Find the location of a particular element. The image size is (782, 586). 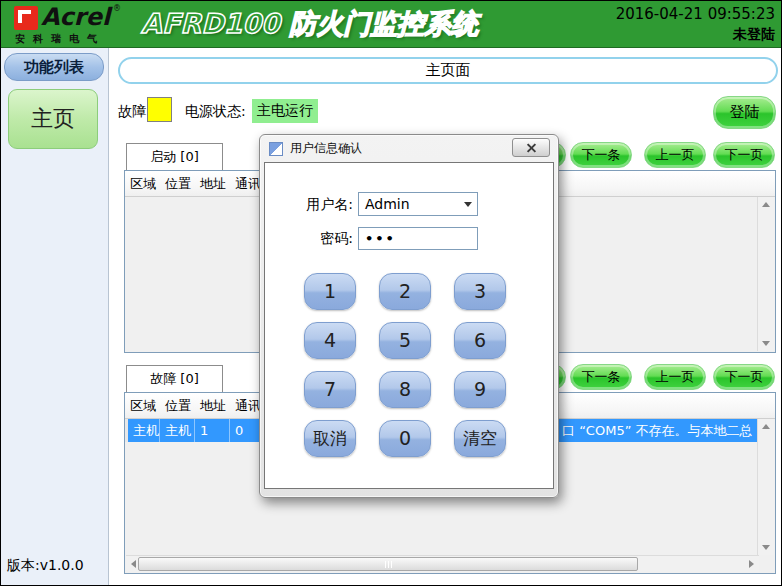

prev-page-button-bottom: 上一页 is located at coordinates (675, 377).